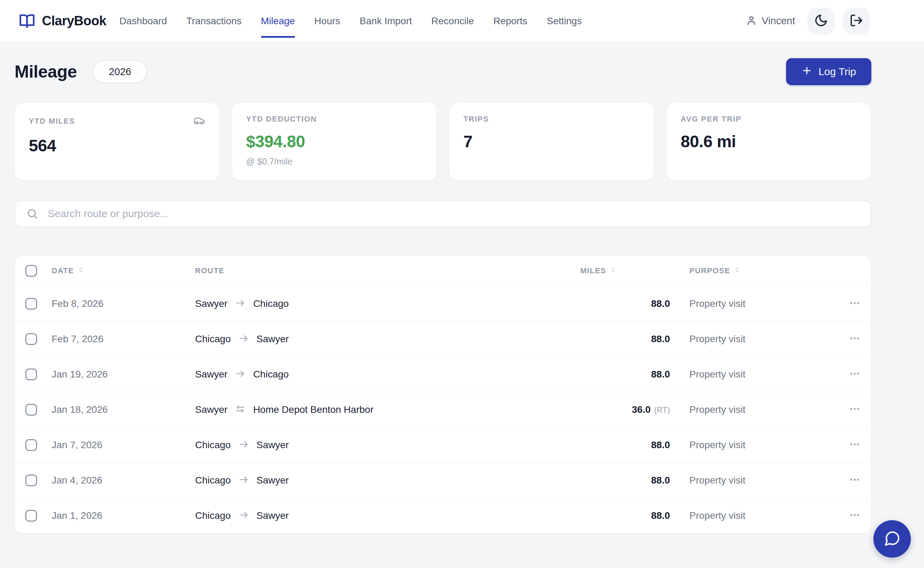 This screenshot has width=924, height=568. What do you see at coordinates (52, 121) in the screenshot?
I see `stat-label: YTD MILES` at bounding box center [52, 121].